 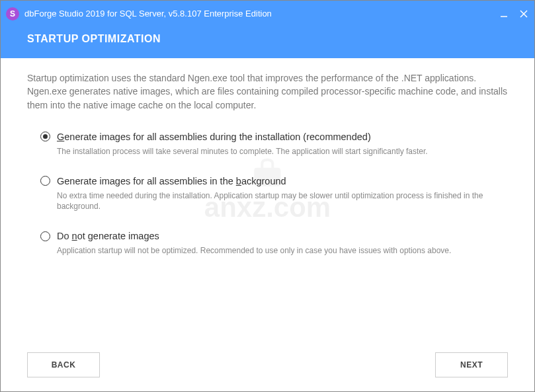 What do you see at coordinates (13, 14) in the screenshot?
I see `app-icon: S` at bounding box center [13, 14].